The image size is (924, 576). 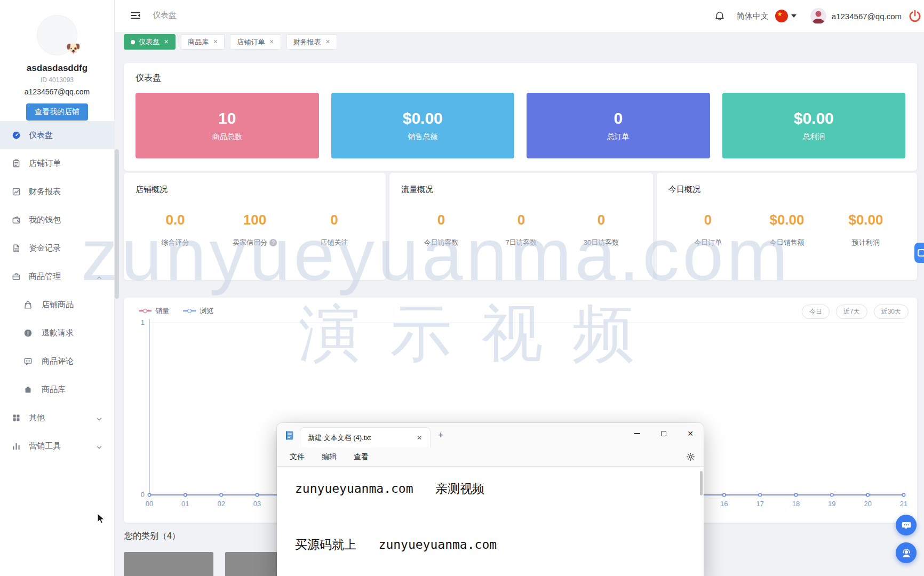 I want to click on chat-bubble-button, so click(x=906, y=525).